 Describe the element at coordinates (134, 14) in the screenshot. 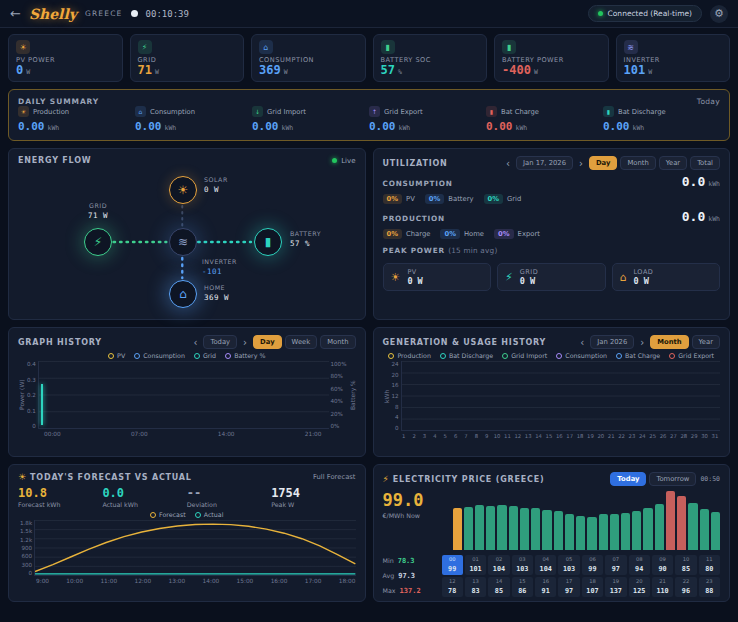

I see `weather-dot-icon` at that location.